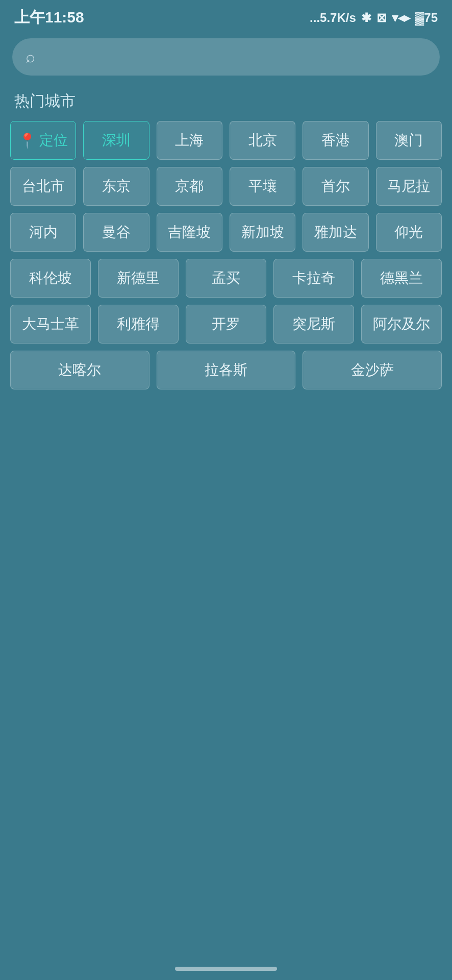  Describe the element at coordinates (190, 140) in the screenshot. I see `city-btn-shanghai: 上海` at that location.